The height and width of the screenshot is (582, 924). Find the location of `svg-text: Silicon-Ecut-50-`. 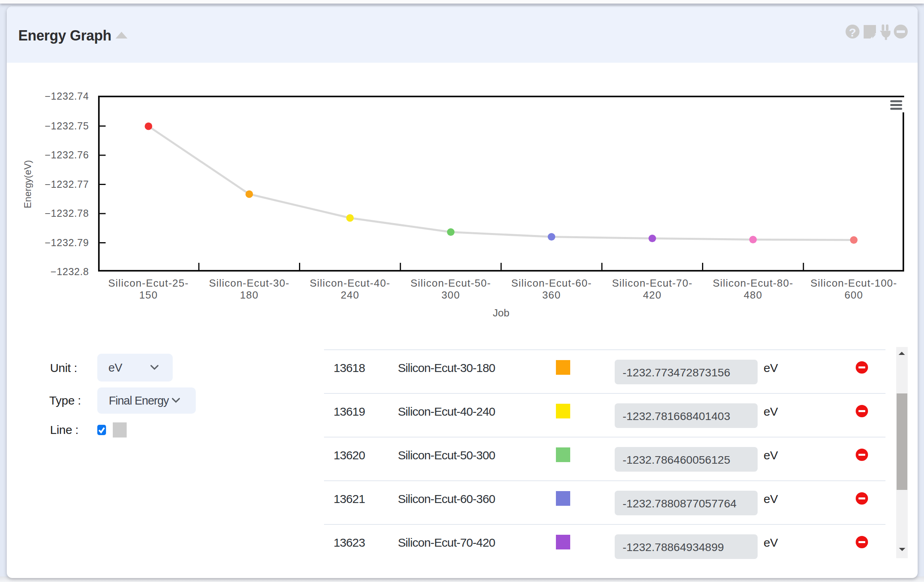

svg-text: Silicon-Ecut-50- is located at coordinates (451, 283).